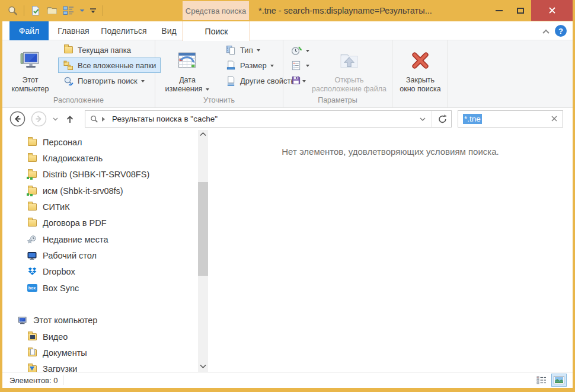 The image size is (575, 392). Describe the element at coordinates (432, 119) in the screenshot. I see `address-separator` at that location.